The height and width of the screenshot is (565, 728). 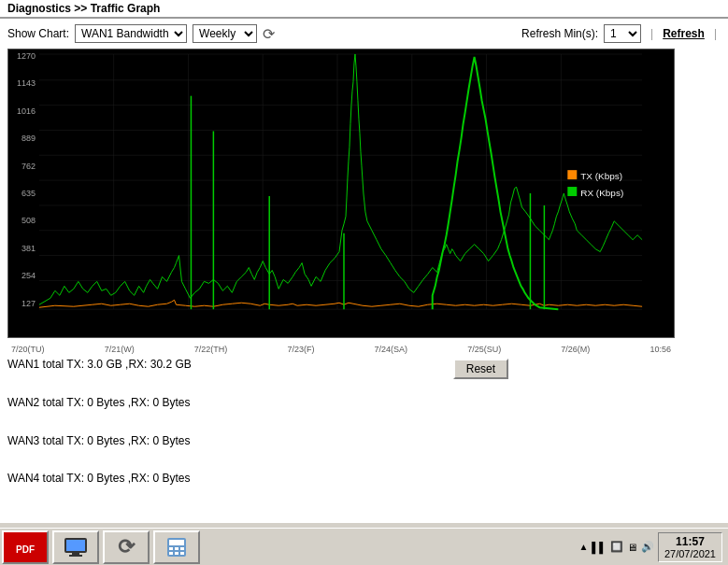 What do you see at coordinates (224, 34) in the screenshot?
I see `period-select: Weekly Daily Monthly` at bounding box center [224, 34].